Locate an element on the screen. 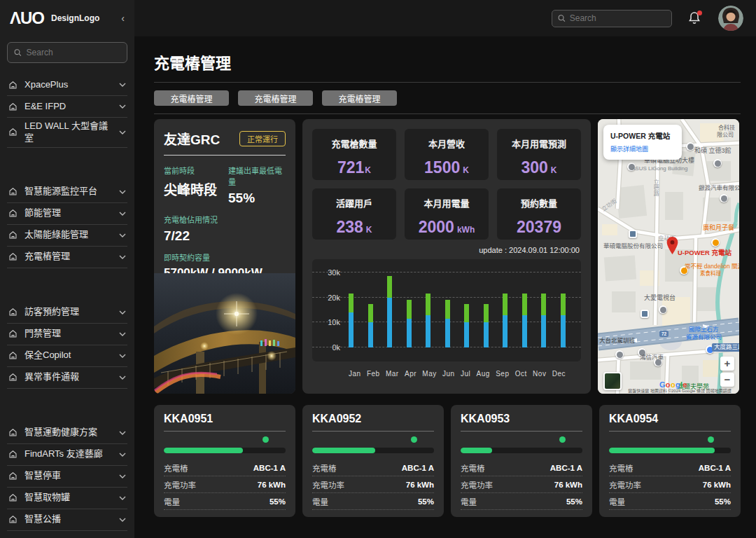  sidebar-search is located at coordinates (67, 53).